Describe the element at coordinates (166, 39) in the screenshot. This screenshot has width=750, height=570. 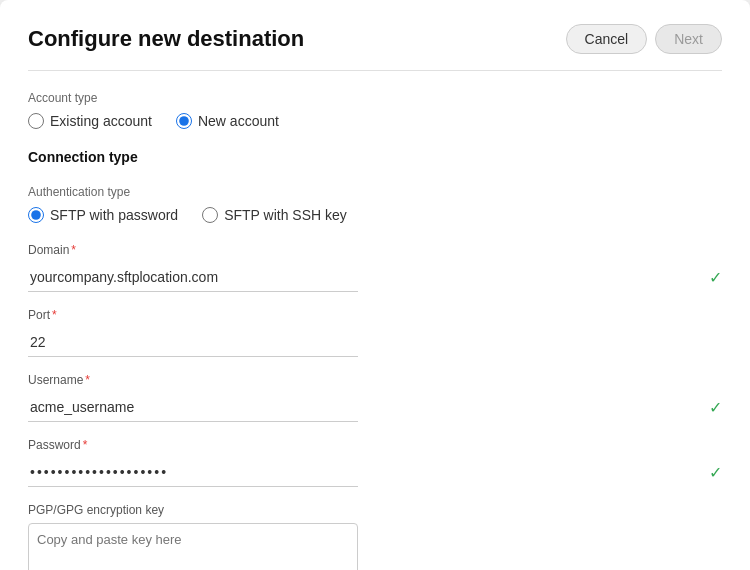
I see `modal-title: Configure new destination` at that location.